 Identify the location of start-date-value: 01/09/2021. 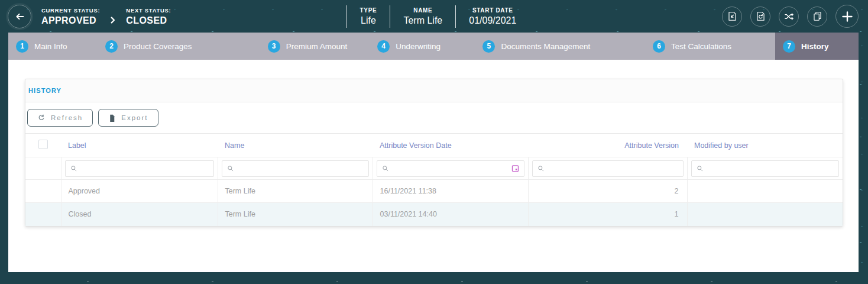
(493, 21).